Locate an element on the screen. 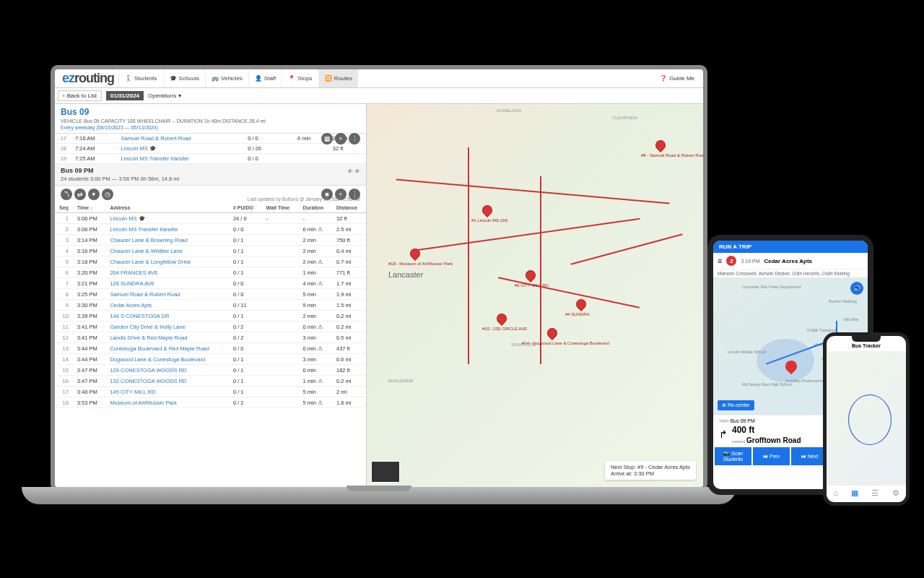 This screenshot has height=578, width=924. satellite-toggle is located at coordinates (385, 472).